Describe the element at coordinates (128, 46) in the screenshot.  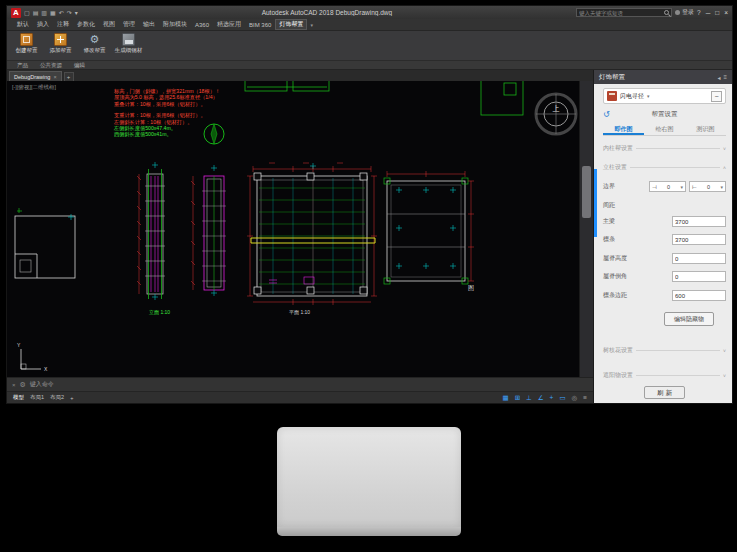
I see `tool-generate-steel: 生成细钢材` at that location.